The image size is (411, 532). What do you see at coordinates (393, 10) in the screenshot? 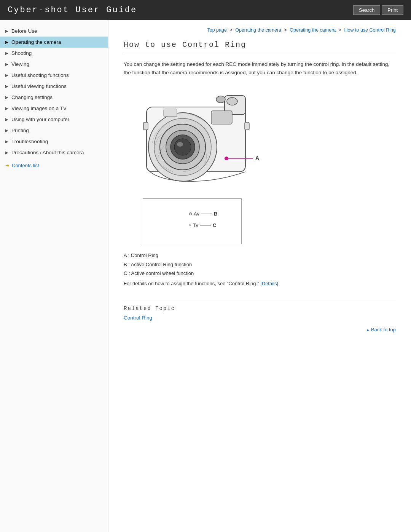
I see `print-button: Print` at bounding box center [393, 10].